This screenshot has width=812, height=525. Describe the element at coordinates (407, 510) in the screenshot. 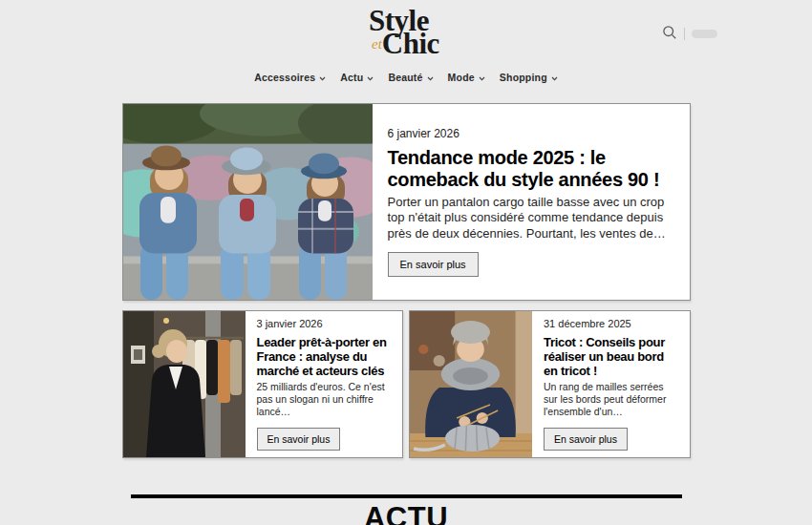

I see `actu-section-header: ACTU` at that location.